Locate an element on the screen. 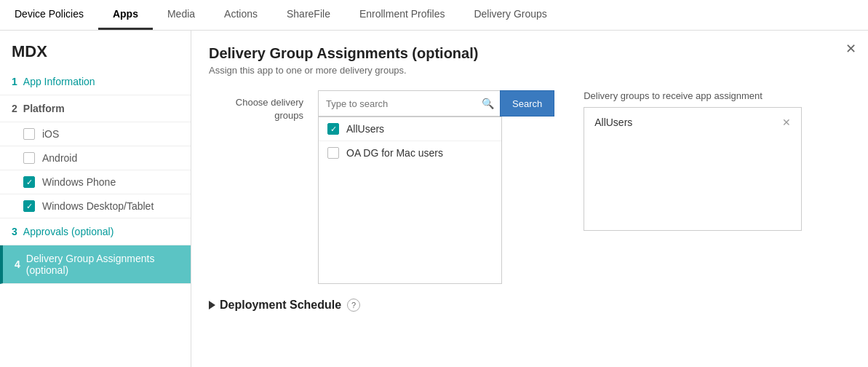 Image resolution: width=868 pixels, height=367 pixels. ios-label: iOS is located at coordinates (51, 134).